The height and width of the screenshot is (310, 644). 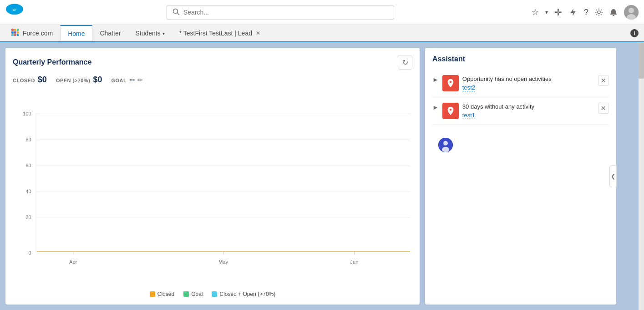 What do you see at coordinates (197, 294) in the screenshot?
I see `legend-goal-label: Goal` at bounding box center [197, 294].